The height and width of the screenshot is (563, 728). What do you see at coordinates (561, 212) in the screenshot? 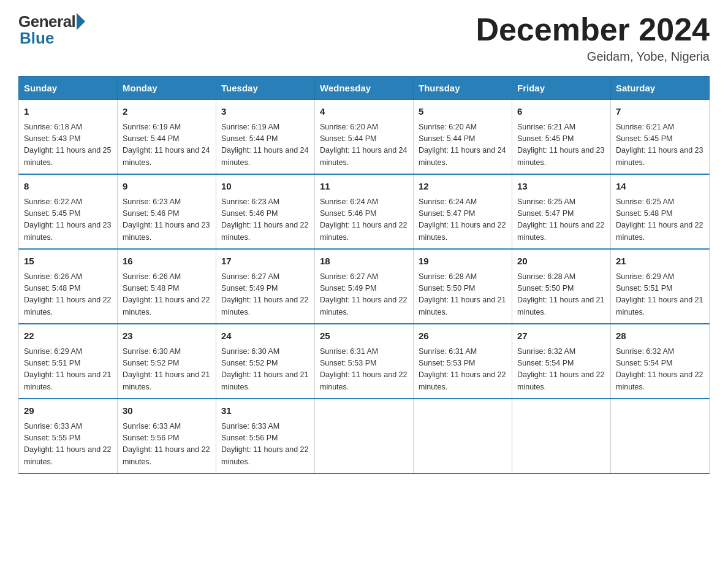
I see `calendar-cell: 13Sunrise: 6:25 AMSunset: 5:47 PMDayligh…` at bounding box center [561, 212].